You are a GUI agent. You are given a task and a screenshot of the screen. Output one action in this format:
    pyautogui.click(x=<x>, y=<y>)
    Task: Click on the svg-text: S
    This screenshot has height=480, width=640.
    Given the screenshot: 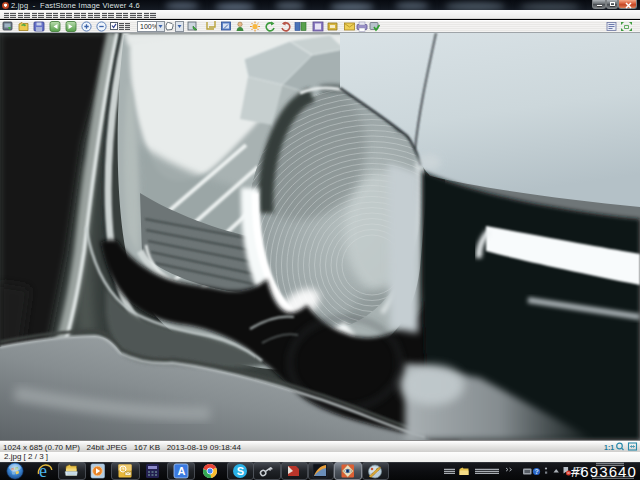 What is the action you would take?
    pyautogui.click(x=240, y=471)
    